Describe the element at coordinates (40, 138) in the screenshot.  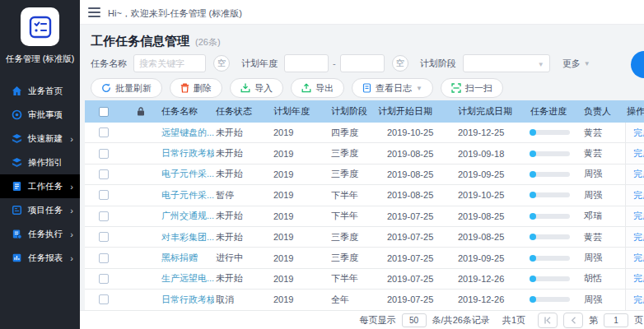
I see `sidebar-item-quick-create: 快速新建 ›` at that location.